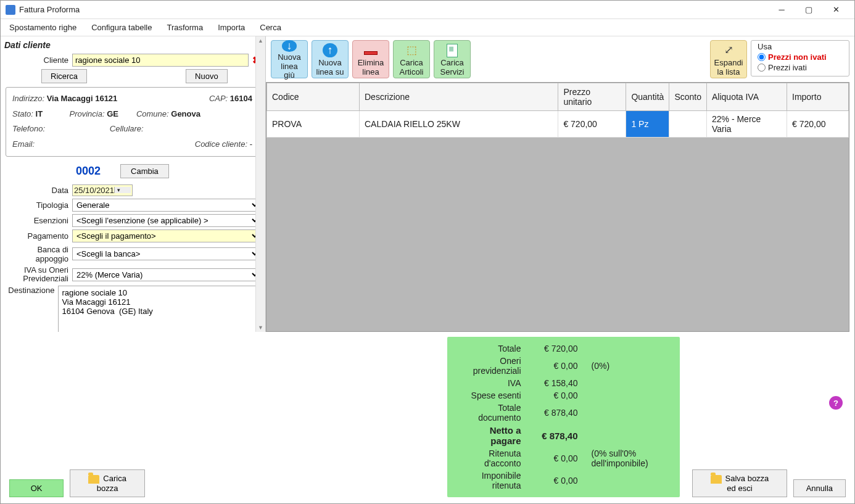  I want to click on nuova-linea-su-button: ↑ Nuova linea su, so click(330, 59).